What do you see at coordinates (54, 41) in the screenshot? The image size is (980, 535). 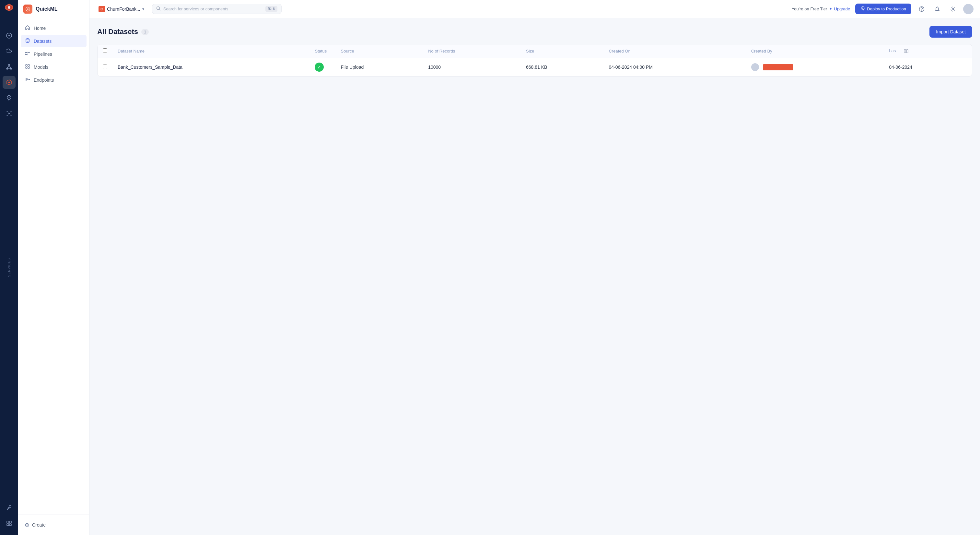 I see `sidebar-item-datasets: Datasets` at bounding box center [54, 41].